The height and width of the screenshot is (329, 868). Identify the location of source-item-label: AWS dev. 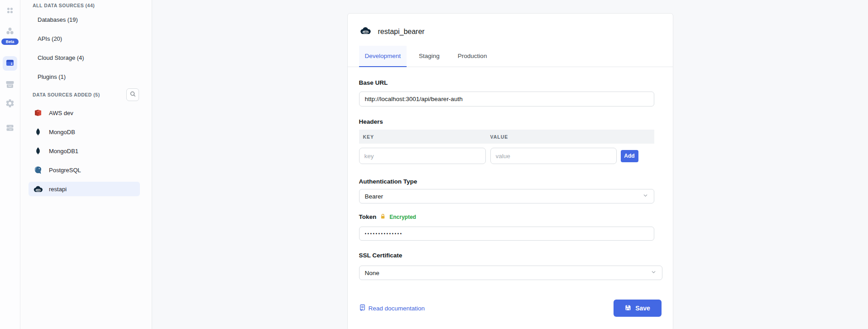
(61, 113).